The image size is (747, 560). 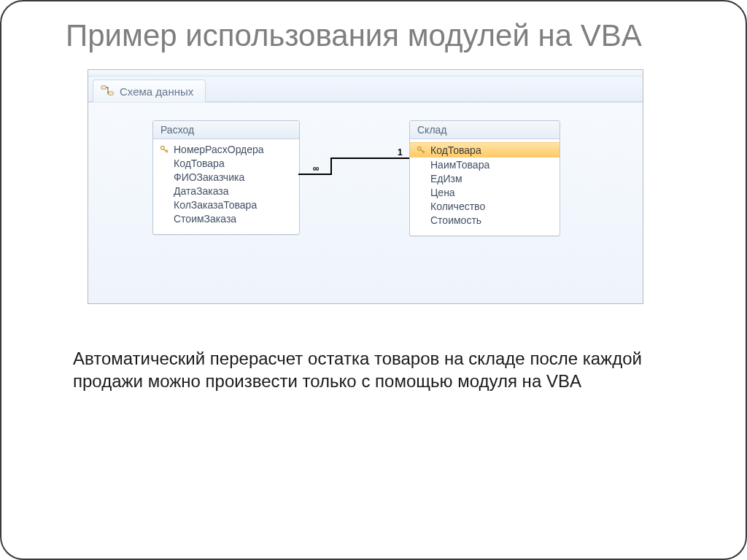 I want to click on field-list: КодТовараНаимТовараЕдИзмЦенаКоличествоСт…, so click(x=484, y=187).